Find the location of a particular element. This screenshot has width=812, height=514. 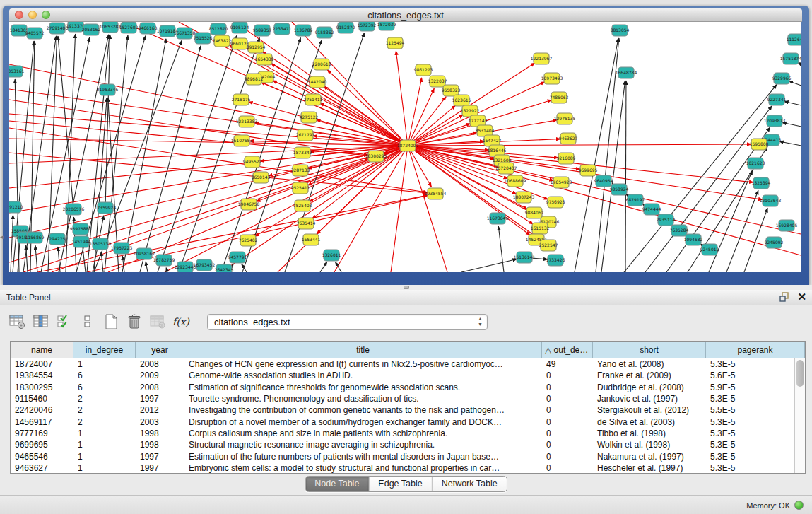

network-node: 9884067 is located at coordinates (534, 213).